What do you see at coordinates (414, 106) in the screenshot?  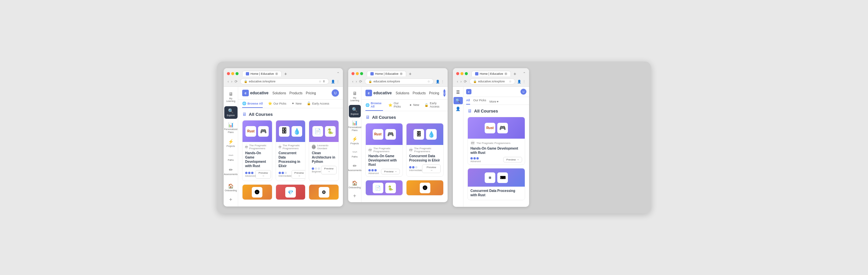 I see `tab-new-medium: ✦ New` at bounding box center [414, 106].